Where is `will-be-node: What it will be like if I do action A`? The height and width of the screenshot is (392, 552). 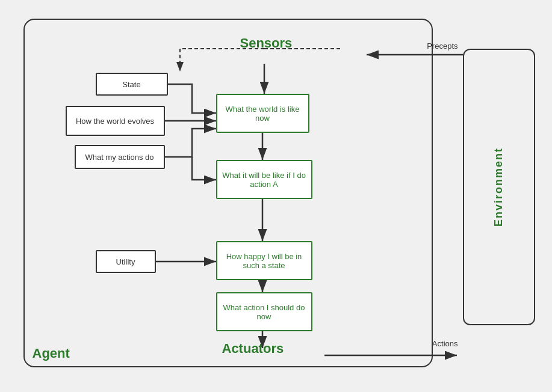 will-be-node: What it will be like if I do action A is located at coordinates (264, 179).